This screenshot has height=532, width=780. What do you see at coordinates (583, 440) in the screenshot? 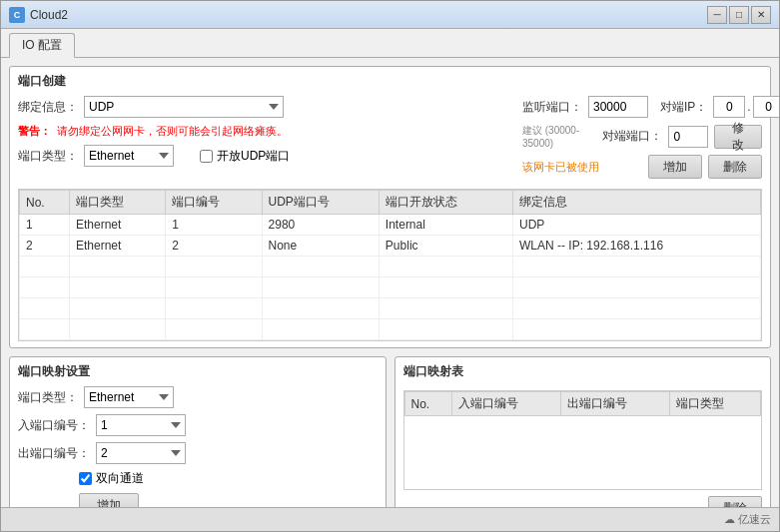
I see `mapping-table-container: No. 入端口编号 出端口编号 端口类型` at bounding box center [583, 440].